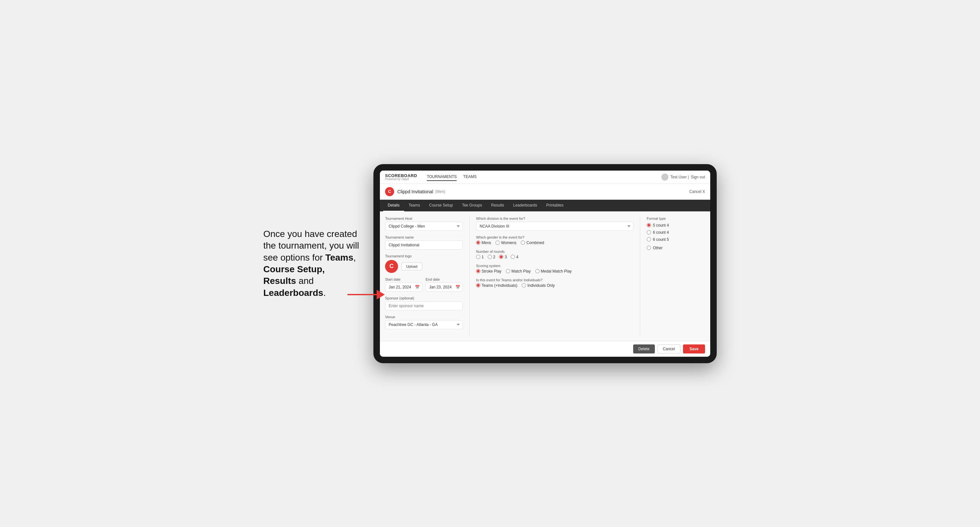 The height and width of the screenshot is (527, 980). I want to click on sign-out-link: Sign out, so click(698, 177).